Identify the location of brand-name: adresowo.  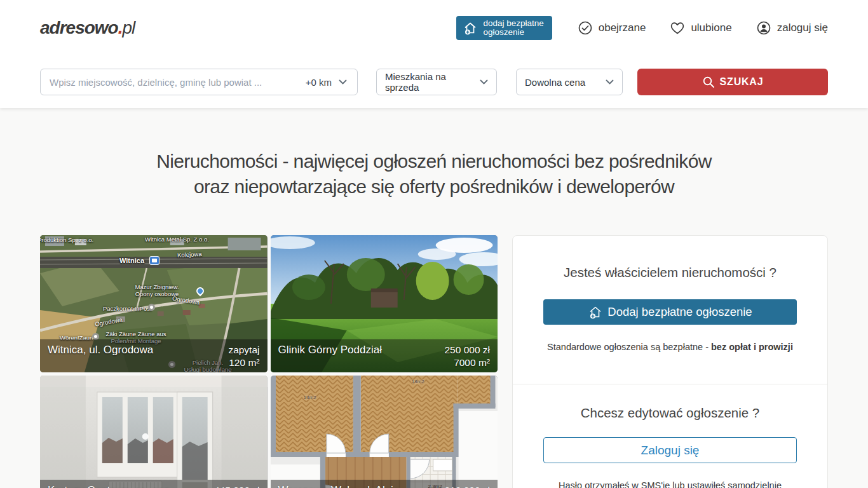
(79, 28).